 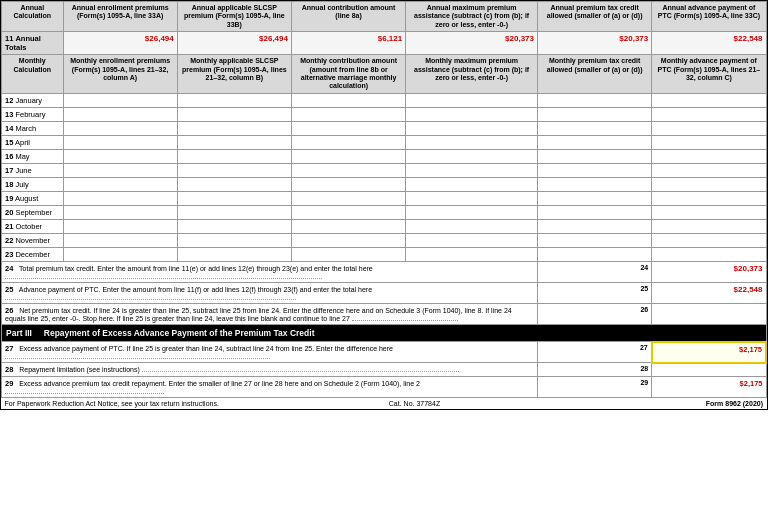 What do you see at coordinates (384, 404) in the screenshot?
I see `footer-row: For Paperwork Reduction Act Notice, see …` at bounding box center [384, 404].